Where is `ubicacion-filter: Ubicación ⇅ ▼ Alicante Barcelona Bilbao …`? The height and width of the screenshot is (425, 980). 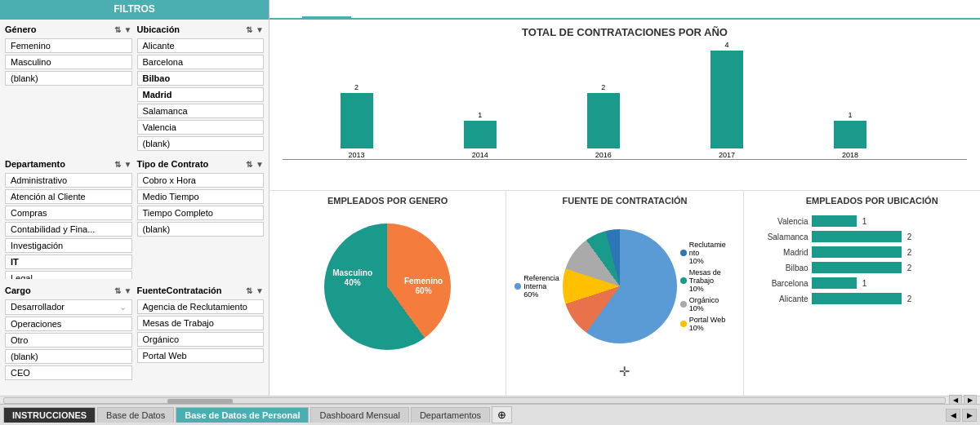
ubicacion-filter: Ubicación ⇅ ▼ Alicante Barcelona Bilbao … is located at coordinates (201, 88).